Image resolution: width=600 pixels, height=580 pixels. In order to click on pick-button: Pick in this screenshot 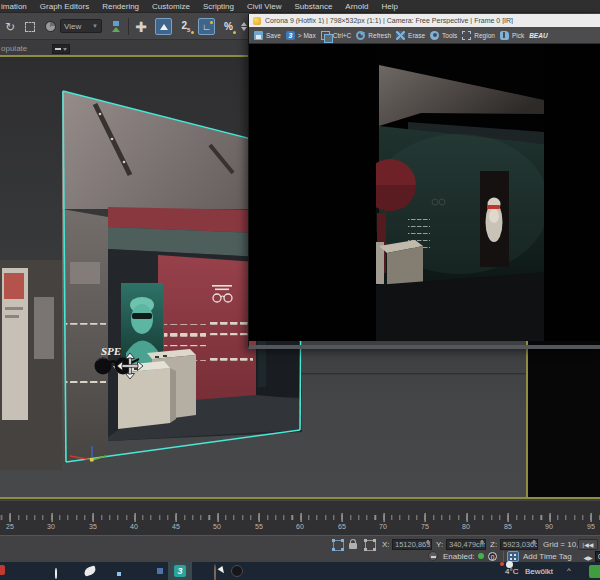, I will do `click(512, 36)`.